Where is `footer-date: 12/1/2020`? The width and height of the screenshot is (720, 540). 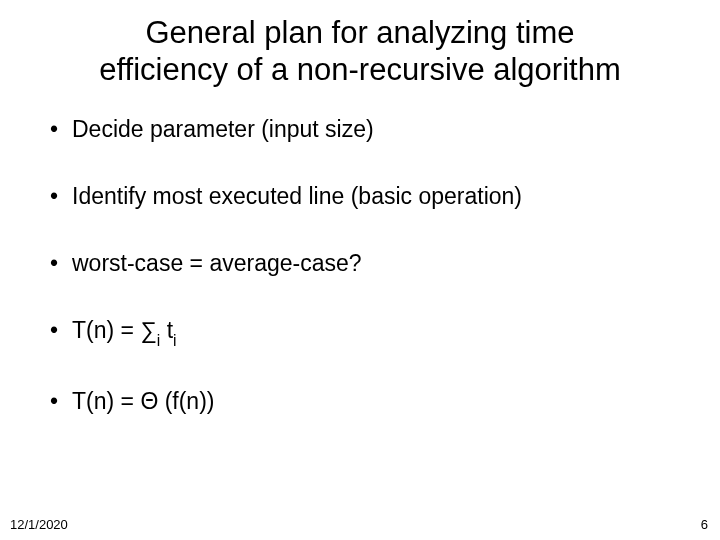 footer-date: 12/1/2020 is located at coordinates (39, 524).